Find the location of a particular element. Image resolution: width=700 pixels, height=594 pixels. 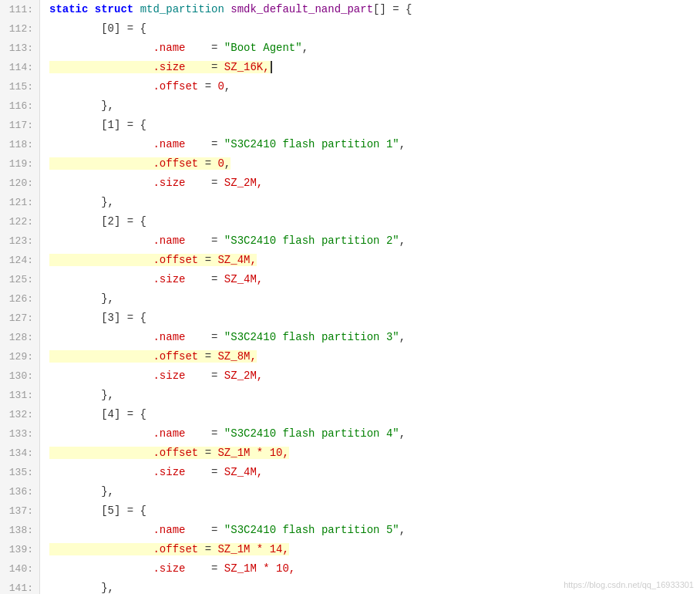

code-line: [5] = { is located at coordinates (375, 511).